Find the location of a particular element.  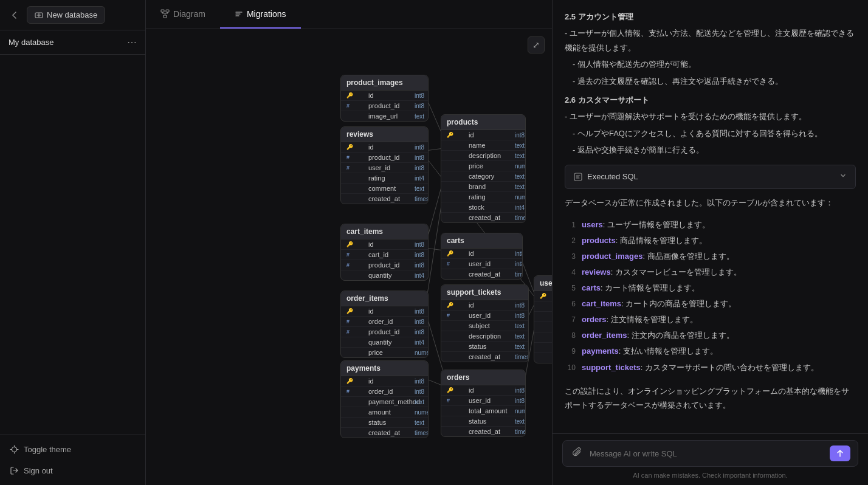

table-row: # order_id int8 is located at coordinates (384, 322).